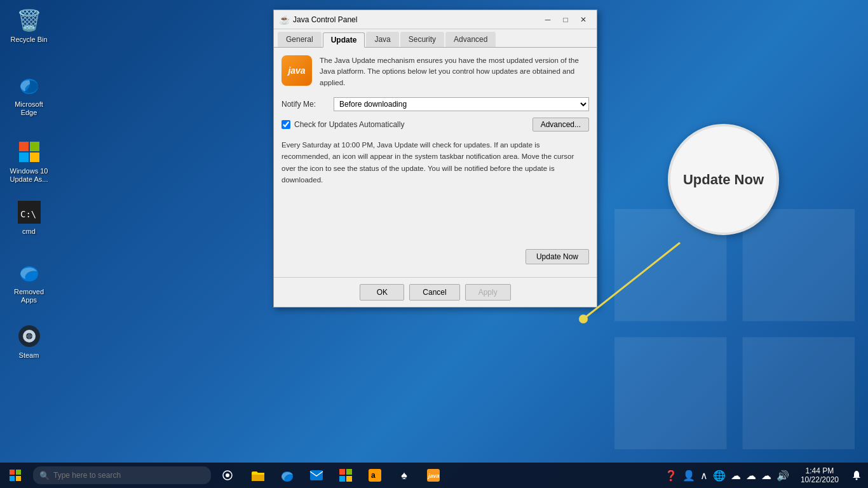 Image resolution: width=868 pixels, height=488 pixels. What do you see at coordinates (736, 475) in the screenshot?
I see `cloud1-tray-icon: ☁` at bounding box center [736, 475].